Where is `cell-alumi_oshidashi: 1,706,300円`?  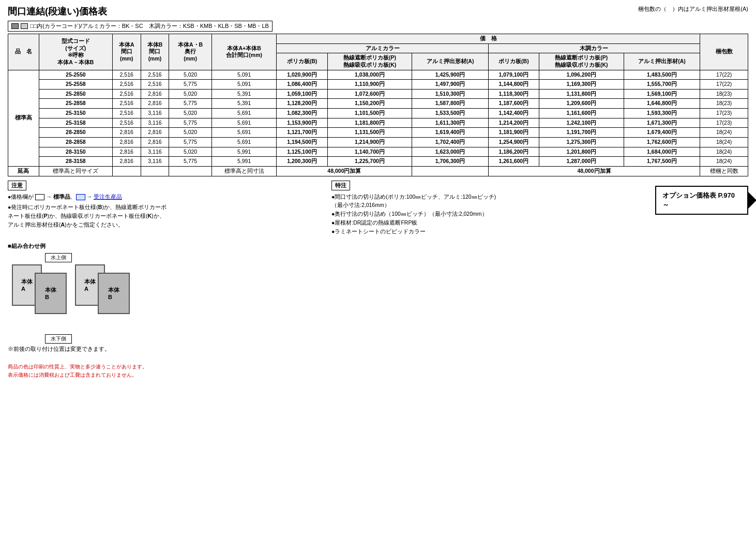 cell-alumi_oshidashi: 1,706,300円 is located at coordinates (450, 161).